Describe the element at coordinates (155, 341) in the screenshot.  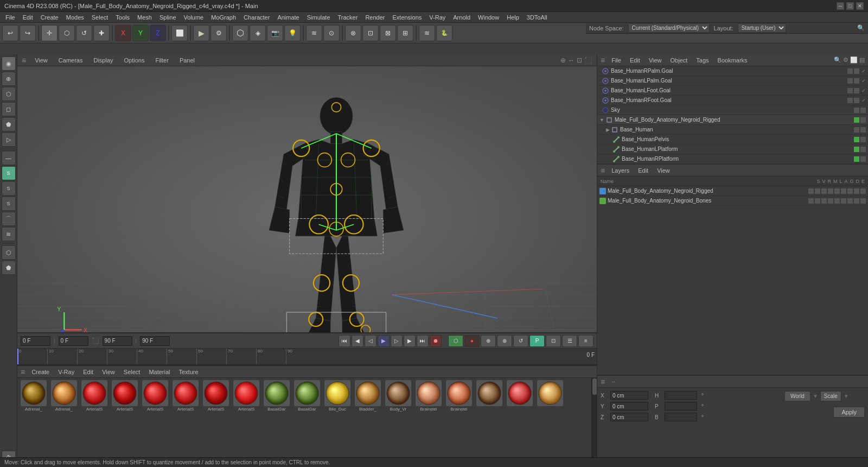
I see `fps-input` at that location.